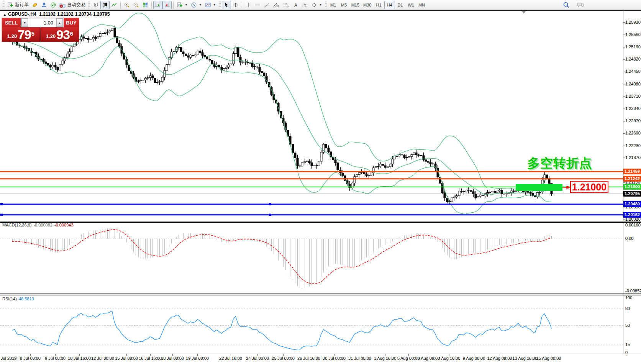  Describe the element at coordinates (276, 5) in the screenshot. I see `channel-button: E` at that location.